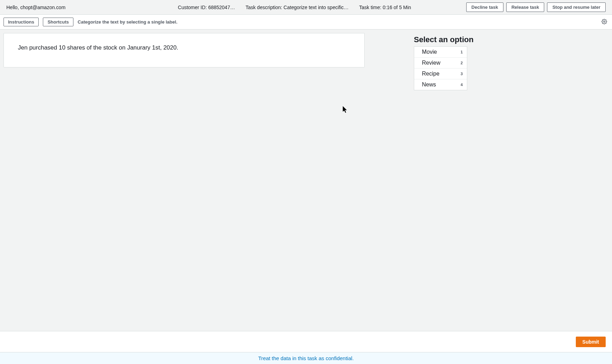  What do you see at coordinates (431, 74) in the screenshot?
I see `option-label: Recipe` at bounding box center [431, 74].